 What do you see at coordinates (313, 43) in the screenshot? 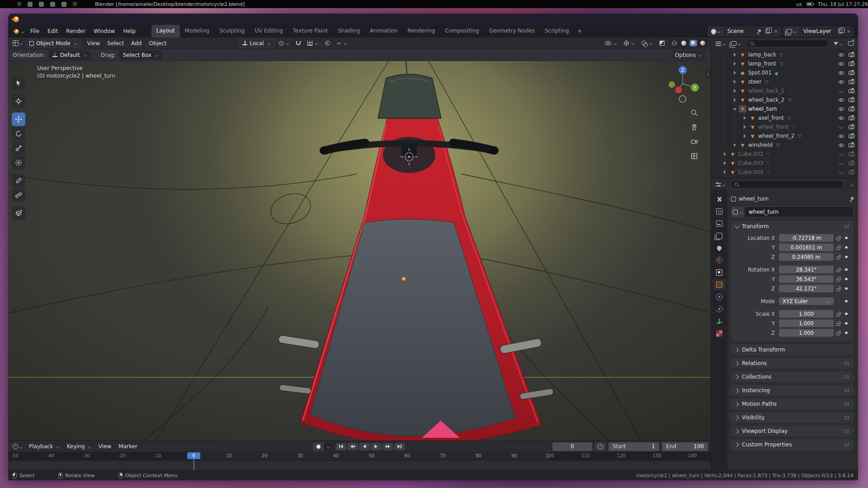
I see `snap-settings-dropdown` at bounding box center [313, 43].